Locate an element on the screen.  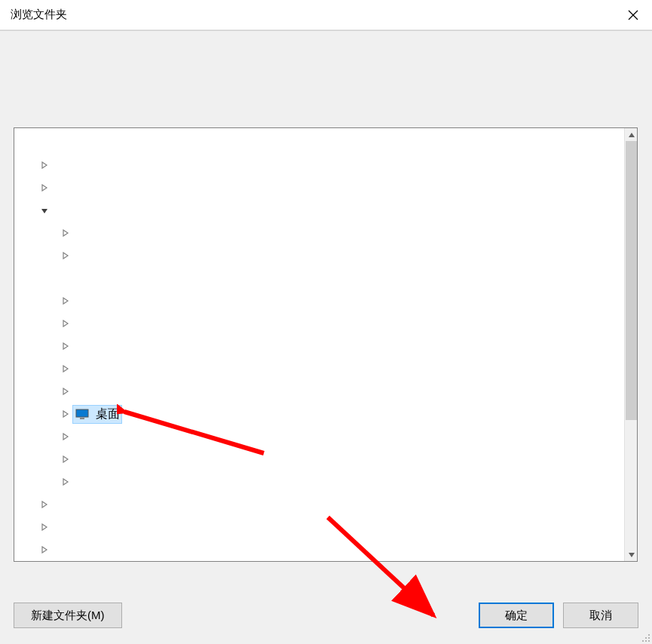
new-folder-button: 新建文件夹(M) is located at coordinates (68, 615).